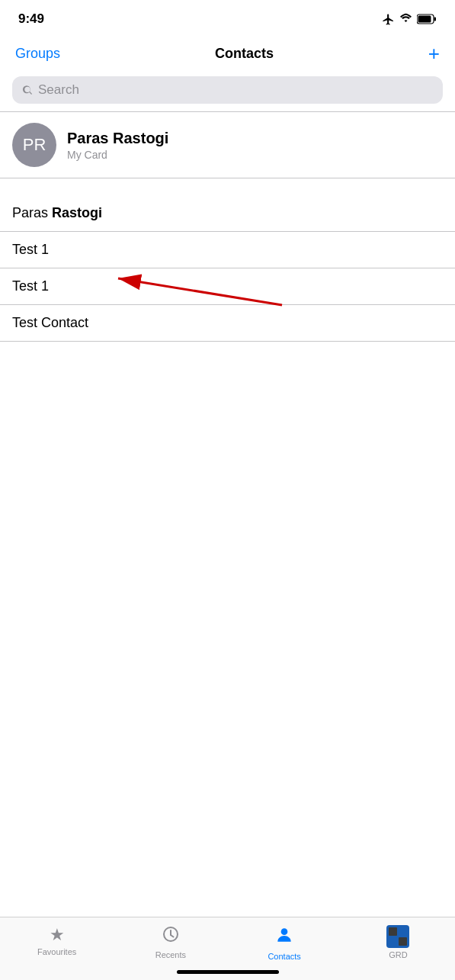  Describe the element at coordinates (244, 53) in the screenshot. I see `page-title: Contacts` at that location.